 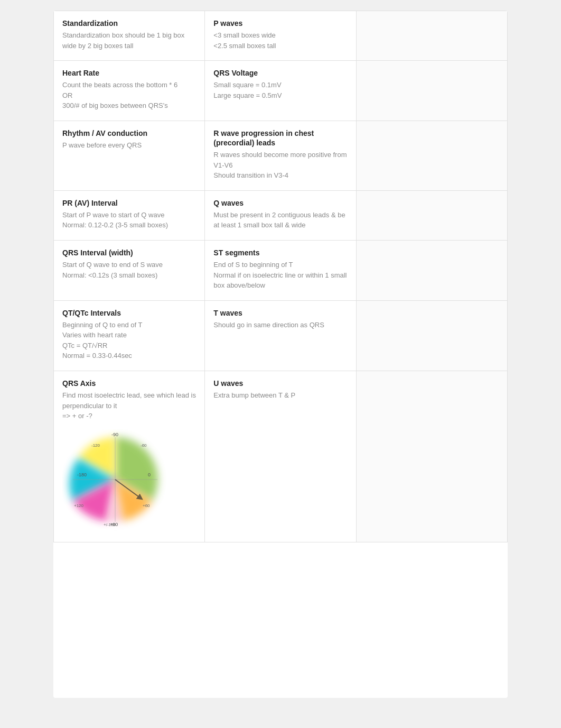 I want to click on cell-body-qrs-voltage: Small square = 0.1mVLarge square = 0.5mV, so click(x=280, y=90).